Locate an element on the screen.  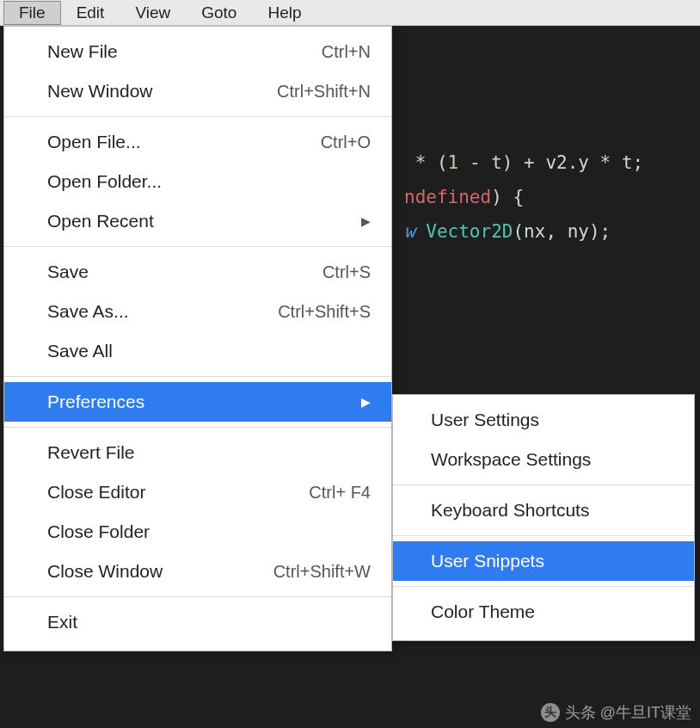
menu-item-label: Open Folder... is located at coordinates (209, 182).